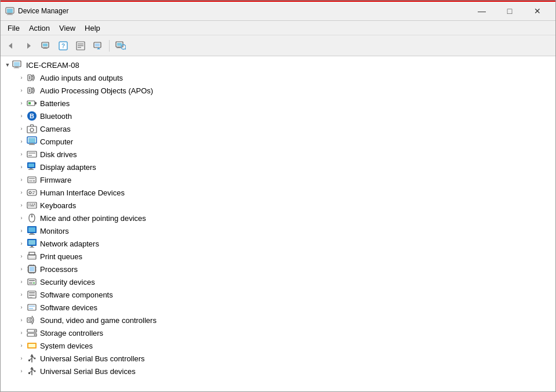 The height and width of the screenshot is (392, 556). I want to click on tree-item-label: Batteries, so click(54, 103).